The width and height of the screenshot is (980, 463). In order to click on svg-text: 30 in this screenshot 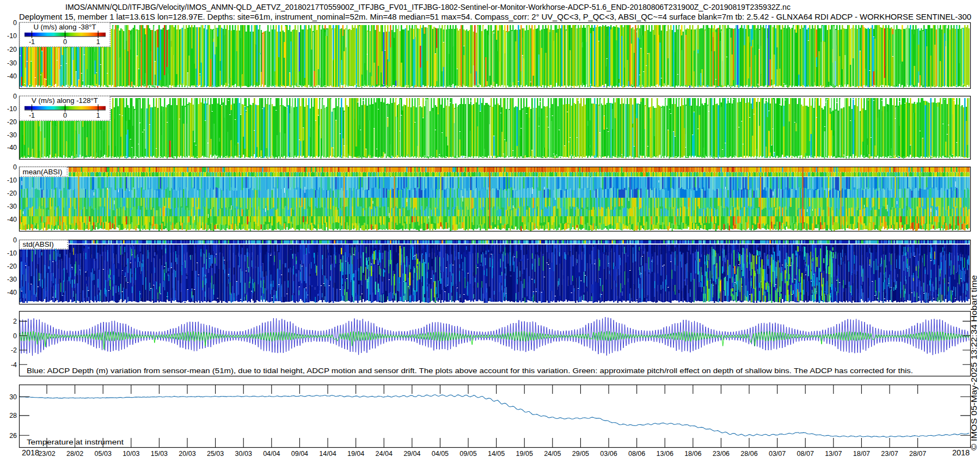, I will do `click(13, 397)`.